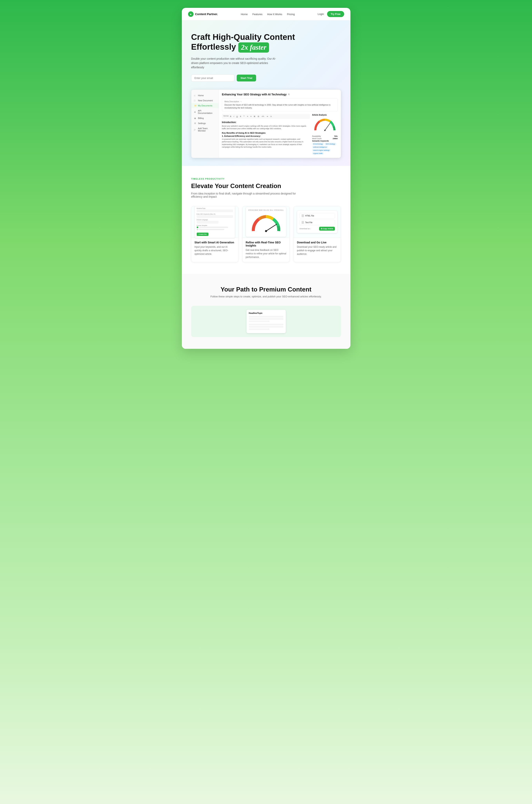 This screenshot has width=532, height=804. Describe the element at coordinates (321, 14) in the screenshot. I see `login-button: Login` at that location.